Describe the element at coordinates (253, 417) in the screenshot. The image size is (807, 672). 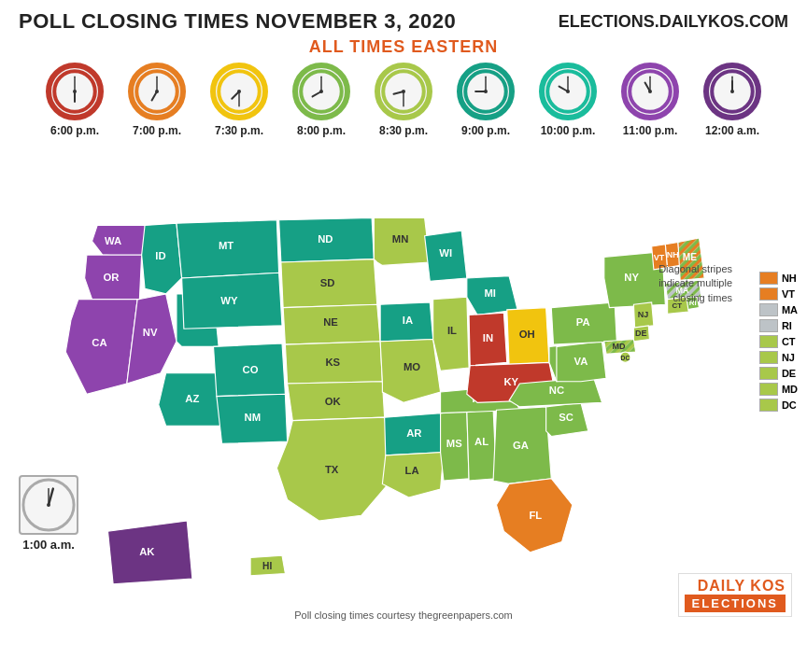
I see `svg-text: NM` at that location.